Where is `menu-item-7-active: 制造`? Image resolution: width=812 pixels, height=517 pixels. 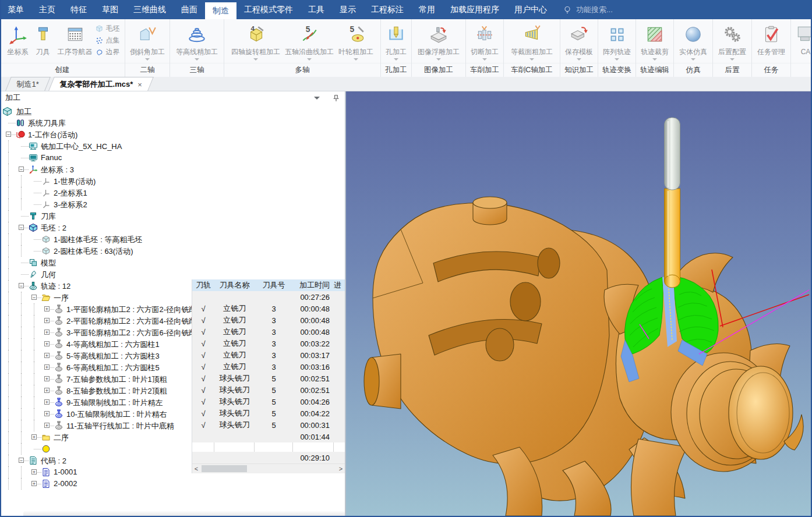
menu-item-7-active: 制造 is located at coordinates (221, 10).